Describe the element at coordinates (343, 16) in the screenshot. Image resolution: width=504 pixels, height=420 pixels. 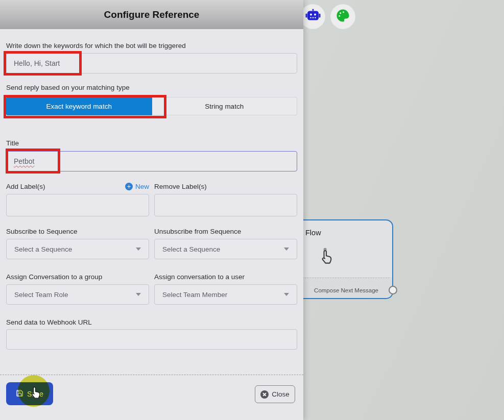
I see `theme-toolbar-button` at that location.